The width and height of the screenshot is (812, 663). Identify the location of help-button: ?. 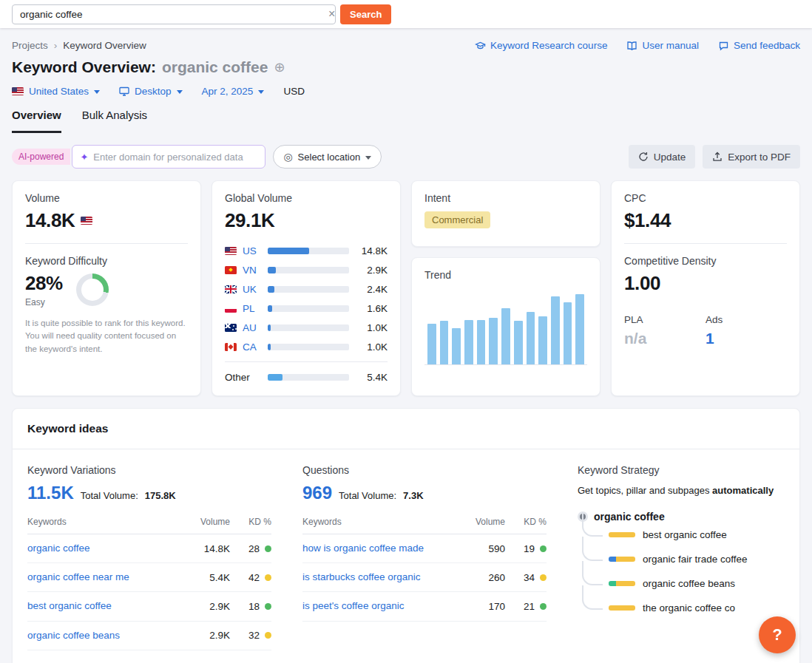
(777, 635).